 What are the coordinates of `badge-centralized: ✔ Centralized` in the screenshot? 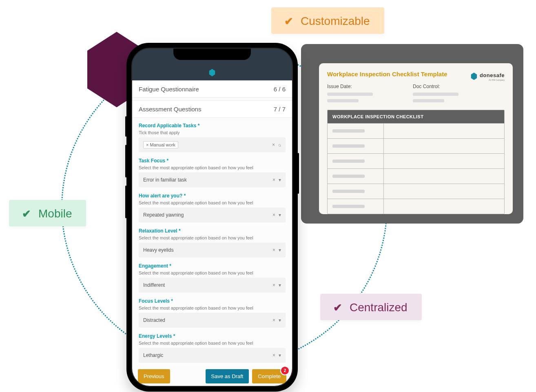 It's located at (371, 307).